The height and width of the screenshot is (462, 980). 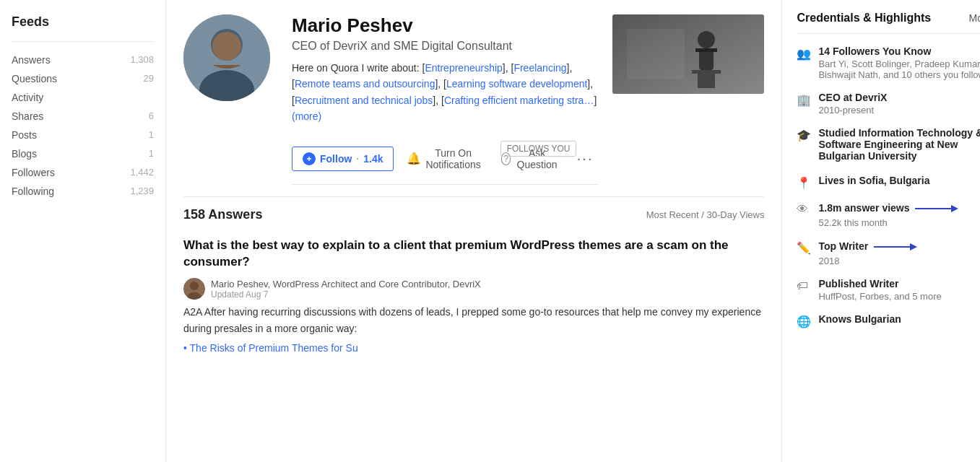 What do you see at coordinates (474, 321) in the screenshot?
I see `answer-body: A2A After having recurring discussions w…` at bounding box center [474, 321].